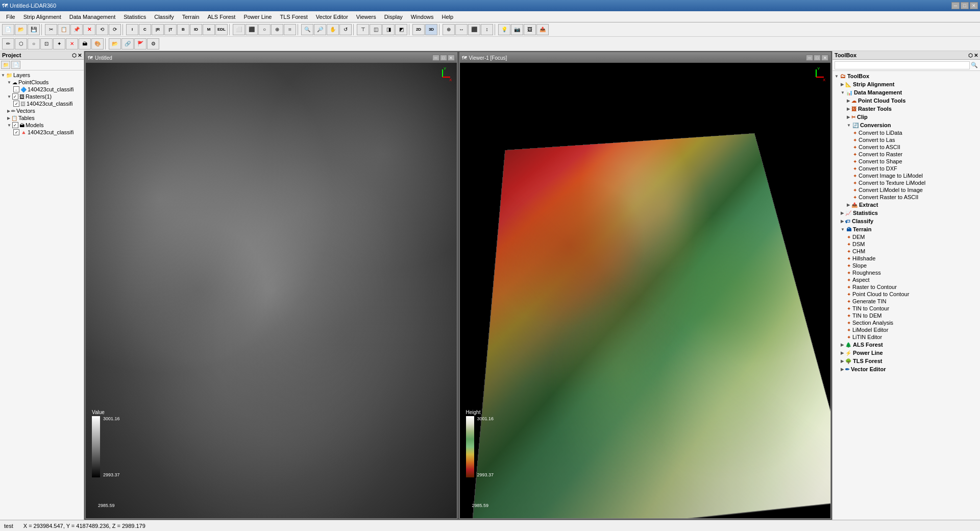  Describe the element at coordinates (6, 65) in the screenshot. I see `proj-add-folder: 📁` at that location.